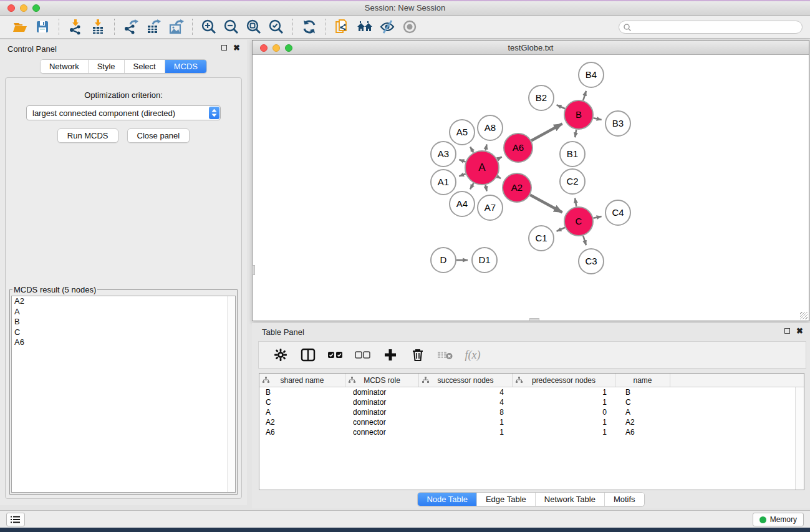 The image size is (810, 532). Describe the element at coordinates (209, 27) in the screenshot. I see `zoom-in-icon` at that location.